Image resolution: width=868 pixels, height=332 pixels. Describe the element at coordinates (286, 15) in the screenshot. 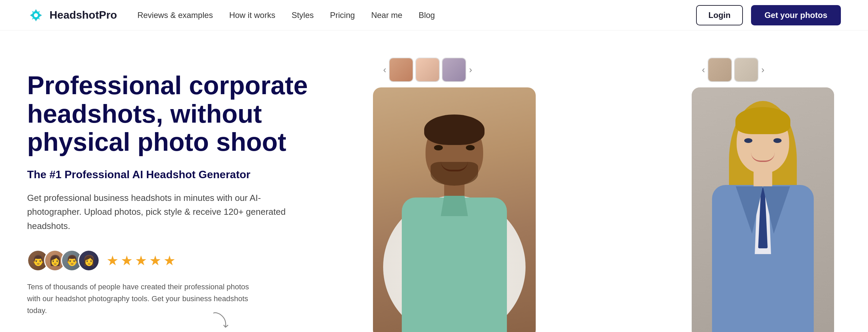

I see `nav-links: Reviews & examples How it works Styles P…` at that location.